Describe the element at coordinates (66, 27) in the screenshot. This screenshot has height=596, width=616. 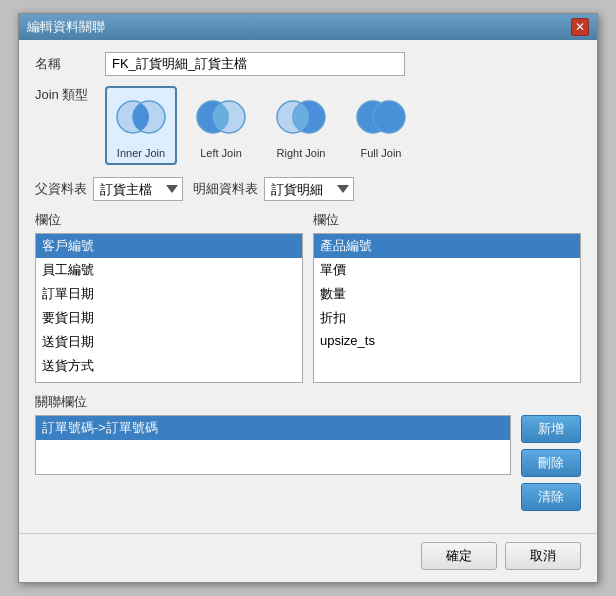
I see `dialog-title: 編輯資料關聯` at that location.